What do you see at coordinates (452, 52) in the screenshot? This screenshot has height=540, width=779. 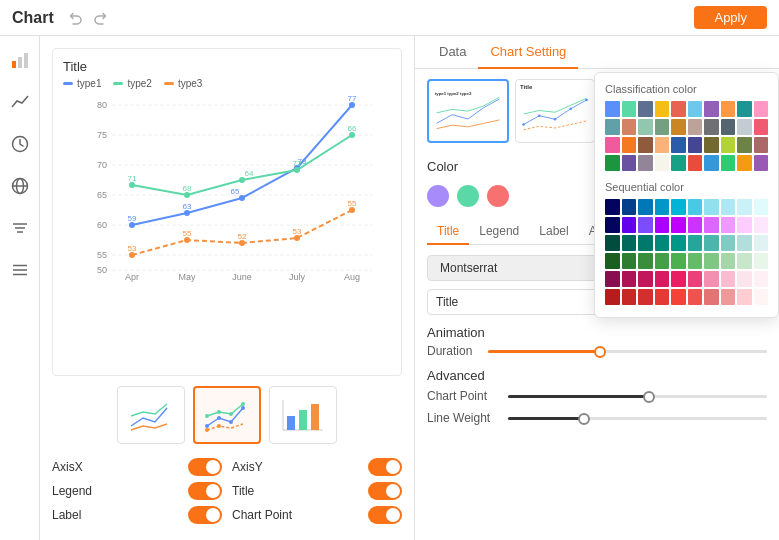 I see `tab-data: Data` at bounding box center [452, 52].